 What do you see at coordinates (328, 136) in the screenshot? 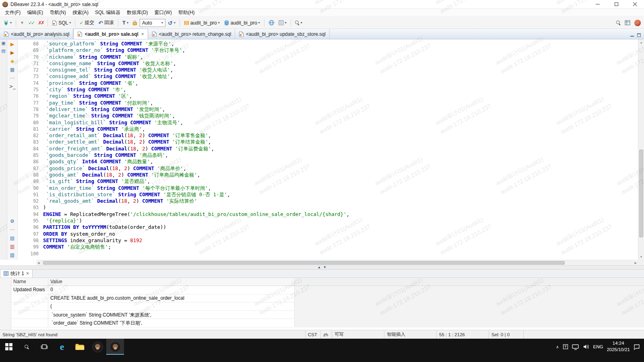
I see `code-line: 82 `order_retail_amt` Decimal(7, 1) COM…` at bounding box center [328, 136].